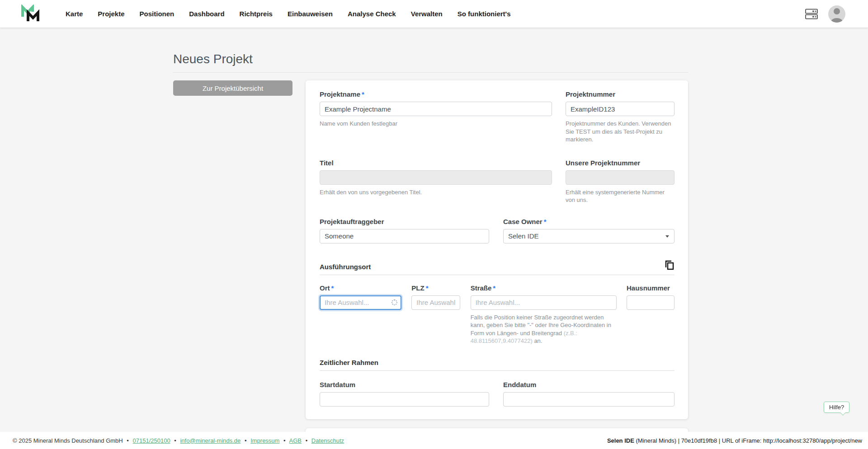 This screenshot has width=868, height=449. What do you see at coordinates (74, 14) in the screenshot?
I see `nav-item-karte: Karte` at bounding box center [74, 14].